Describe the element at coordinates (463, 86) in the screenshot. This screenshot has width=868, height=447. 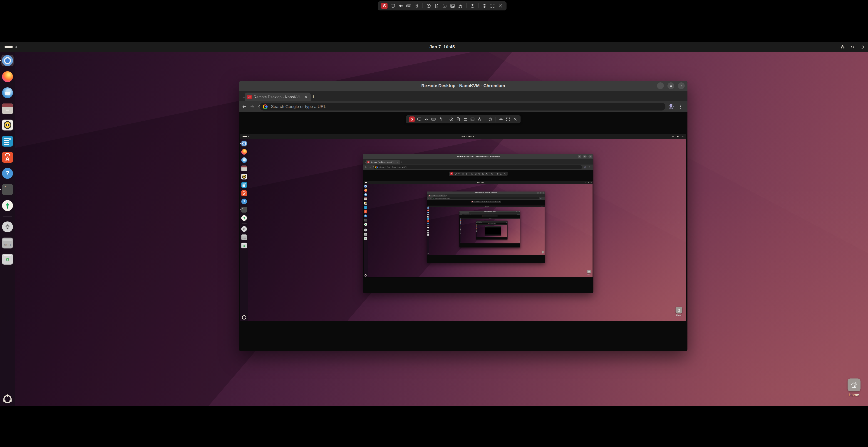
I see `window-titlebar: Remote Desktop - NanoKVM - Chromium` at that location.